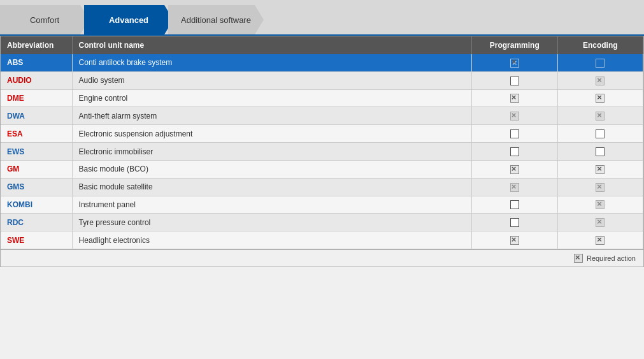 This screenshot has height=359, width=644. Describe the element at coordinates (515, 63) in the screenshot. I see `checkbox-icon: ×` at that location.